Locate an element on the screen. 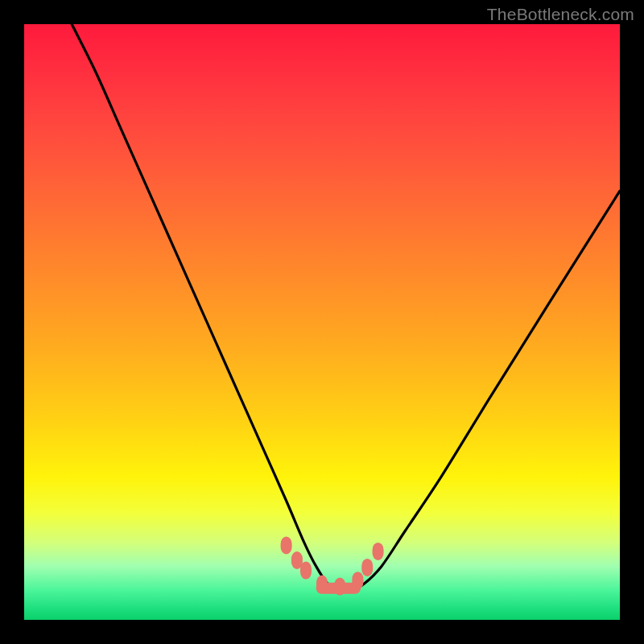 The width and height of the screenshot is (644, 644). watermark-text: TheBottleneck.com is located at coordinates (560, 14).